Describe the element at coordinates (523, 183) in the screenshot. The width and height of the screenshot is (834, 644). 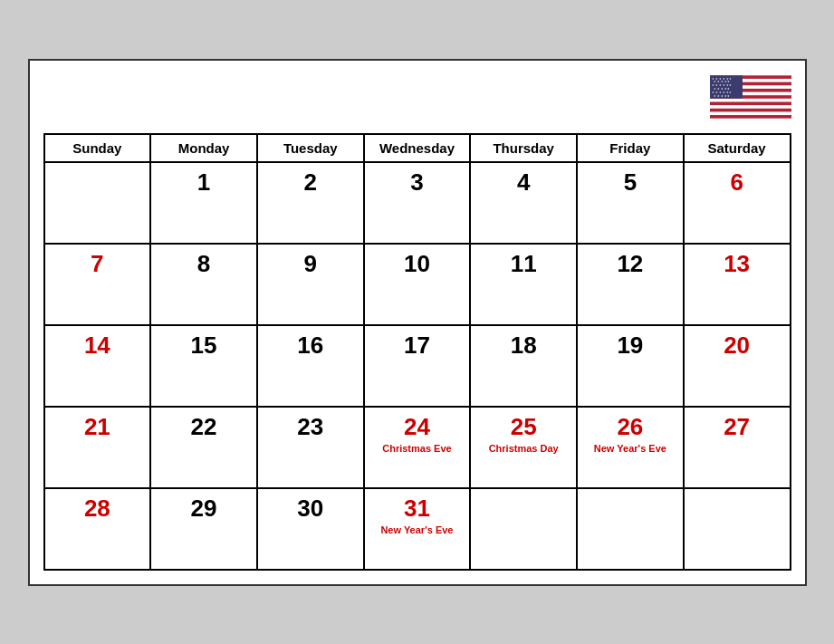
I see `day-number: 4` at that location.